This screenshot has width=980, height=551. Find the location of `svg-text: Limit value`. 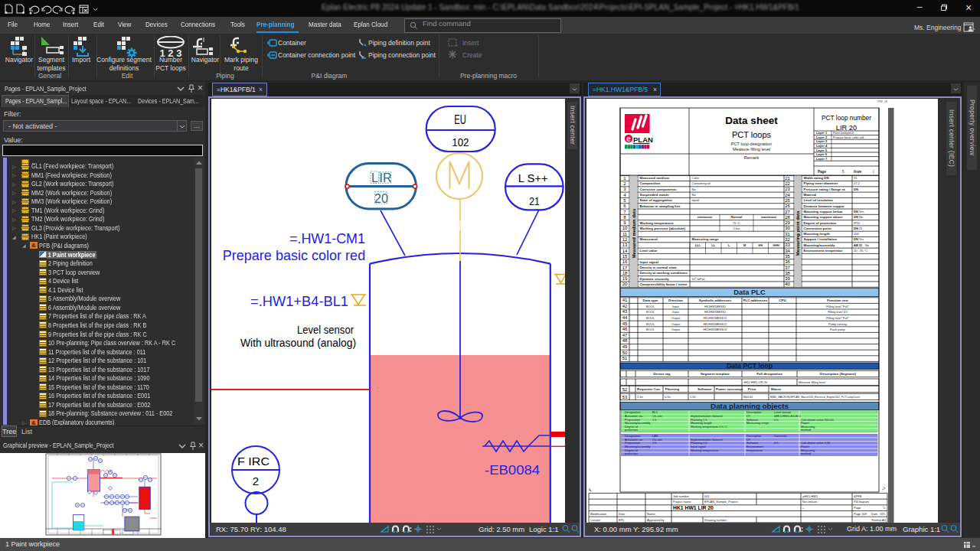

svg-text: Limit value is located at coordinates (649, 251).